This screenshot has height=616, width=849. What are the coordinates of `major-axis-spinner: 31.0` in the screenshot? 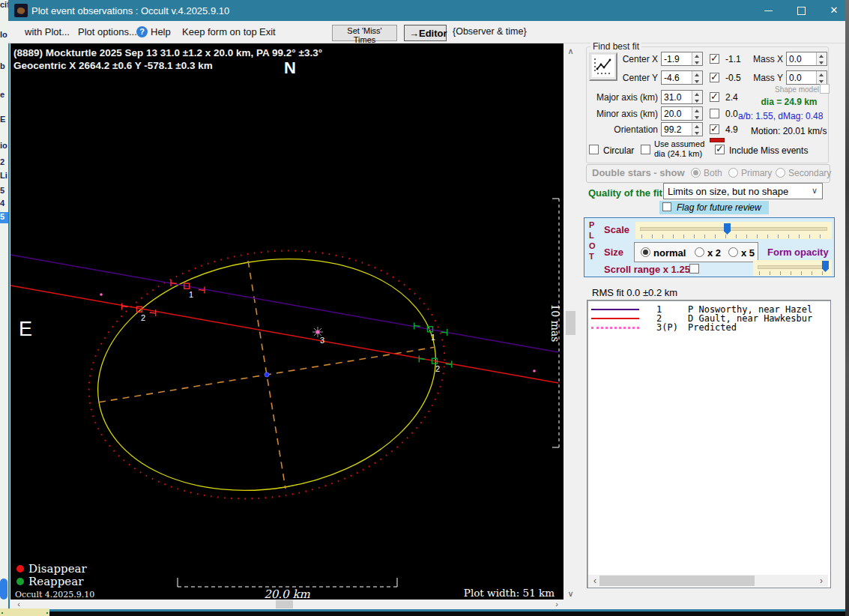 It's located at (682, 97).